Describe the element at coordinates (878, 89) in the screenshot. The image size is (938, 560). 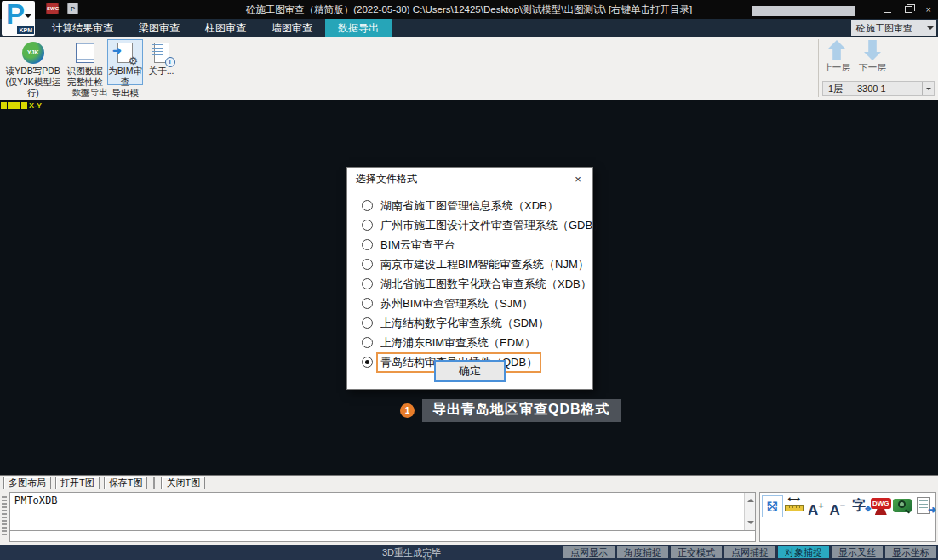
I see `floor-selector: 1层 3300 1` at that location.